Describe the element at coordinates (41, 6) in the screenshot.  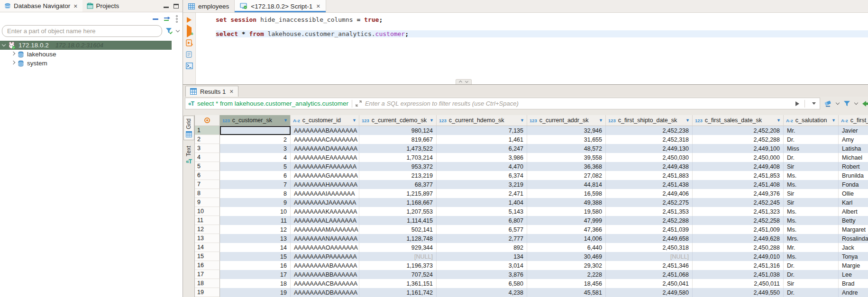
I see `tab-database-navigator: Database Navigator ×` at that location.